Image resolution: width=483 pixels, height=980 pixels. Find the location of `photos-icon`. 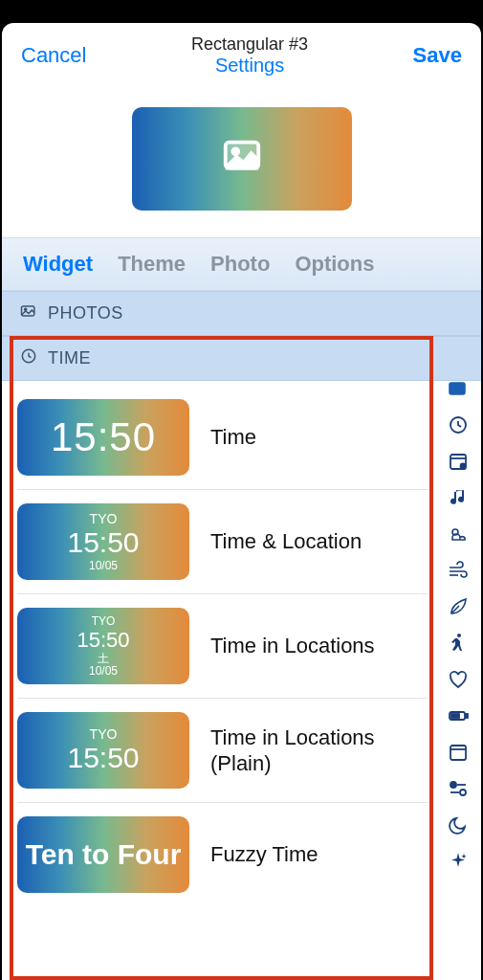

photos-icon is located at coordinates (29, 314).